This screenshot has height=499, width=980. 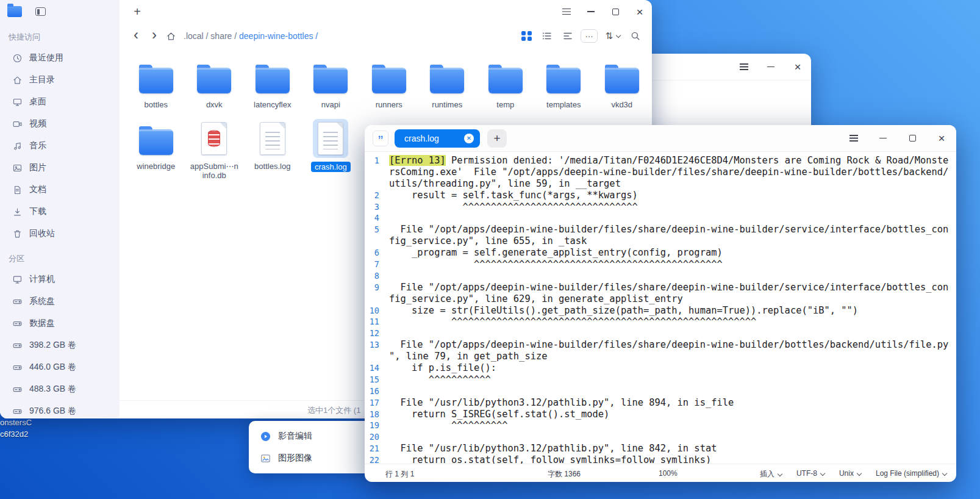 I want to click on more-options-button: …, so click(x=589, y=36).